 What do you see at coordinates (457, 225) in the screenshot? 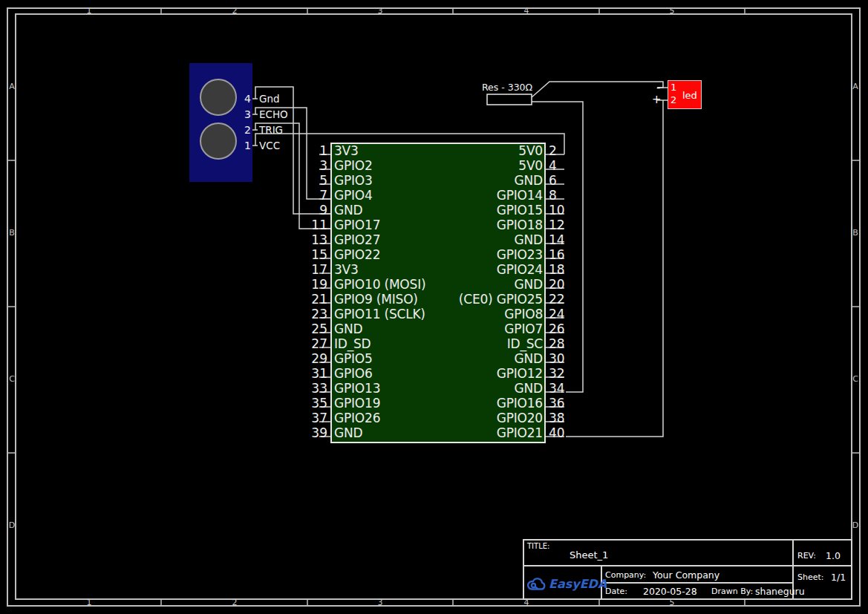
I see `pin-label-right: GPIO18` at bounding box center [457, 225].